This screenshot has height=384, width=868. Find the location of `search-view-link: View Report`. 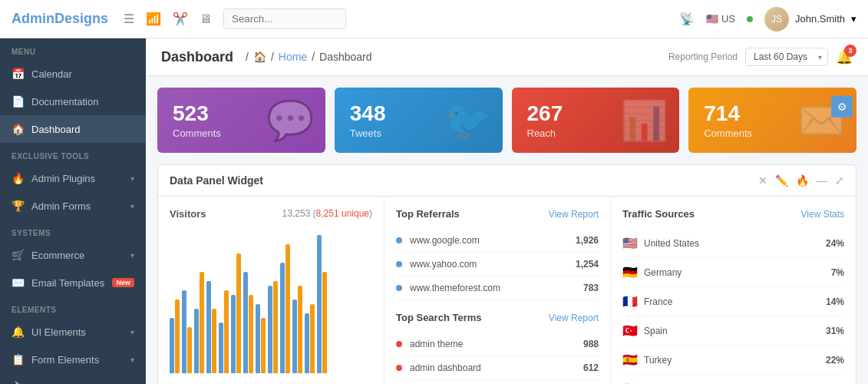

search-view-link: View Report is located at coordinates (574, 318).